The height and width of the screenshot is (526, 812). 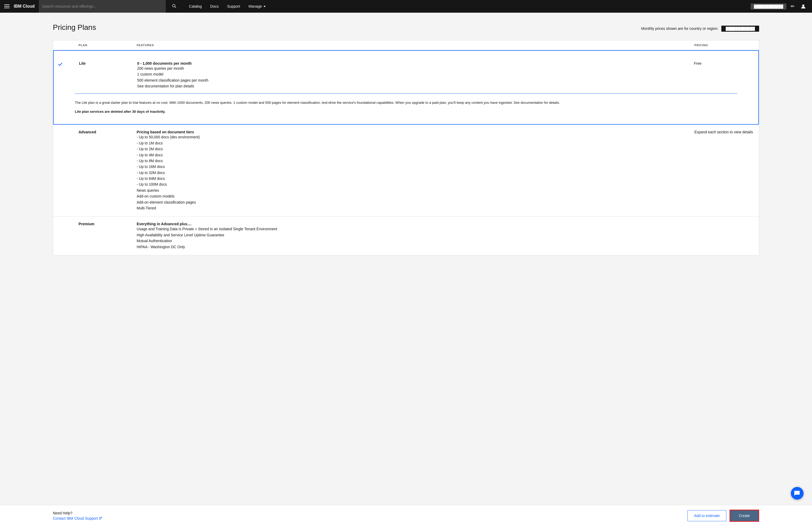 I want to click on advanced-features: Pricing based on document tiers - Up to …, so click(x=411, y=170).